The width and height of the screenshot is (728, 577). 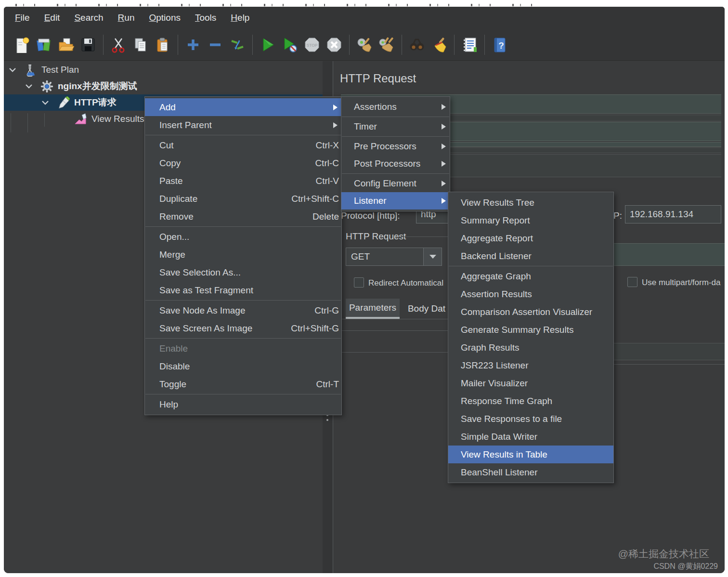 What do you see at coordinates (531, 294) in the screenshot?
I see `menu-item-assertion-results: Assertion Results` at bounding box center [531, 294].